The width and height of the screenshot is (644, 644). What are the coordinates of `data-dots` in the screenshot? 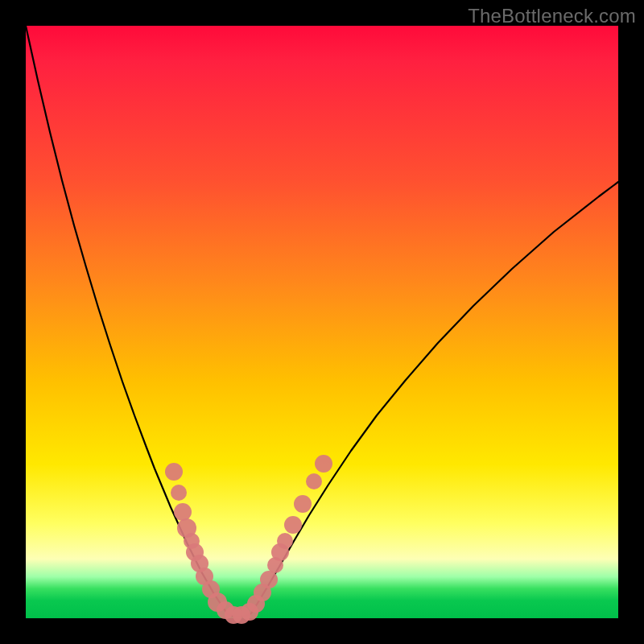 It's located at (249, 539).